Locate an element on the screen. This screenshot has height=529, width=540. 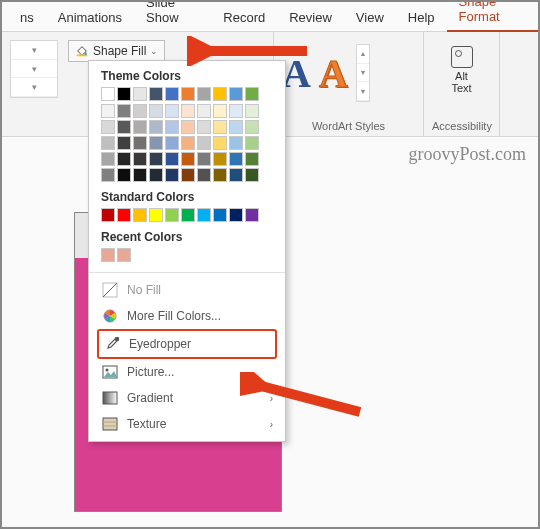
alt-text-button: Alt Text is located at coordinates (462, 65).